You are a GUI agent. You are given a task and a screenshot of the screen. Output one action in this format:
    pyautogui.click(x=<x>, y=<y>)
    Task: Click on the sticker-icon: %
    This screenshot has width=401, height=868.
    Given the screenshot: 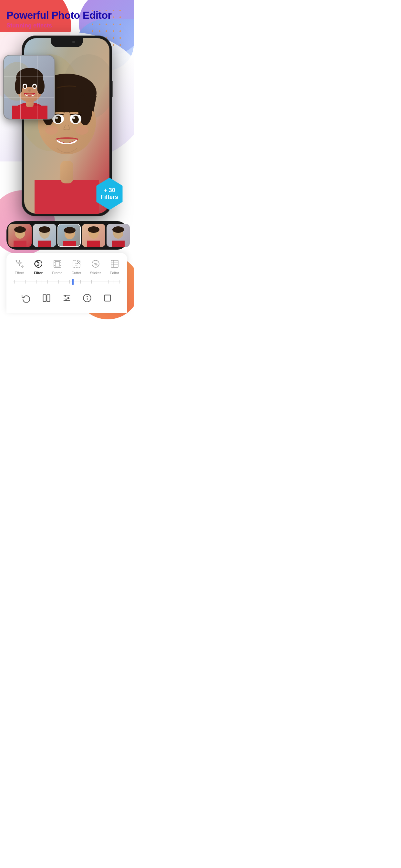 What is the action you would take?
    pyautogui.click(x=96, y=264)
    